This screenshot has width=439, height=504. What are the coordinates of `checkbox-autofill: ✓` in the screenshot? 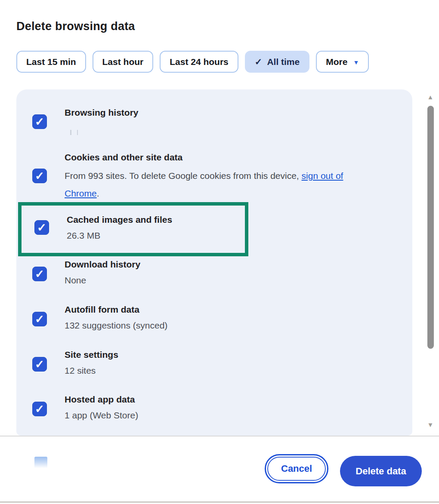 It's located at (40, 319).